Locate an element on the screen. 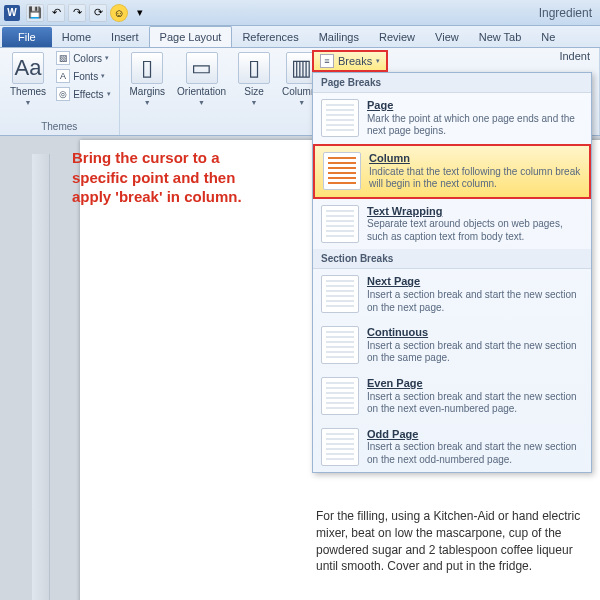  text-wrapping-icon is located at coordinates (340, 224).